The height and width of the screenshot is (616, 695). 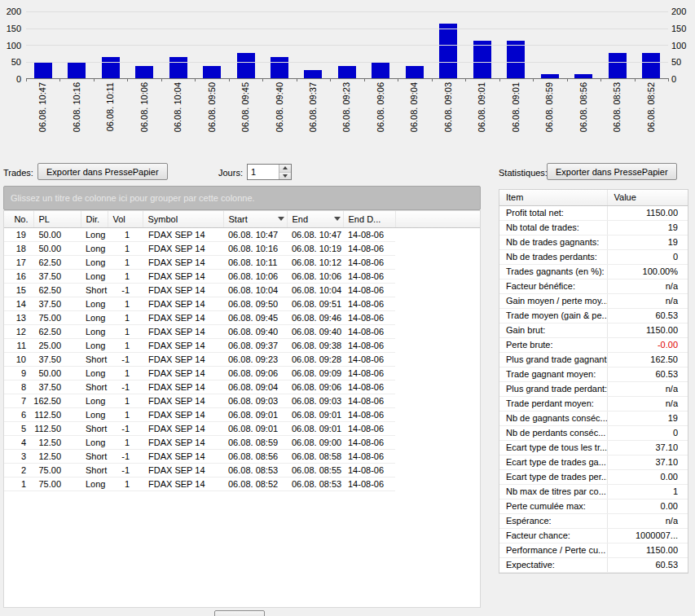 What do you see at coordinates (242, 442) in the screenshot?
I see `trade-row: 412.50Long1FDAX SEP 1406.08. 08:5906.08.…` at bounding box center [242, 442].